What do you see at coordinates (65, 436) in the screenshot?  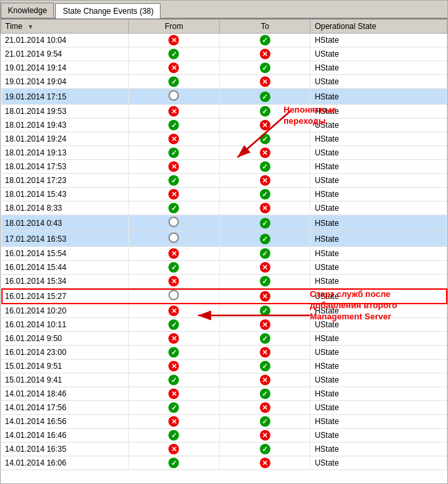 I see `cell-time: 14.01.2014 16:46` at bounding box center [65, 436].